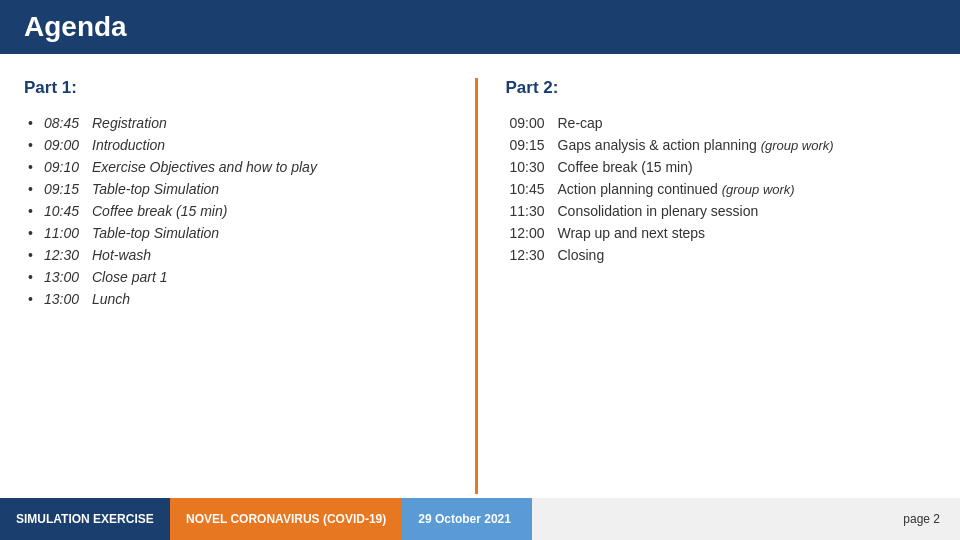 The width and height of the screenshot is (960, 540). Describe the element at coordinates (272, 299) in the screenshot. I see `description: Lunch` at that location.